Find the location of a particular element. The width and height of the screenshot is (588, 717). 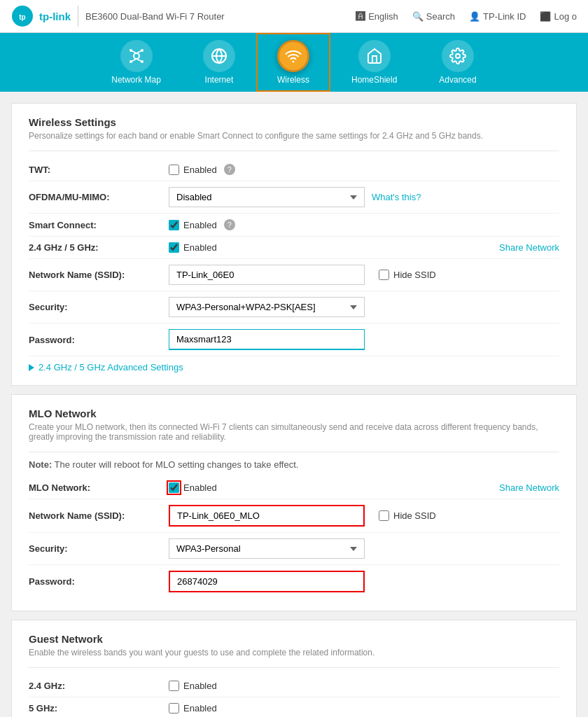

nav-internet: Internet is located at coordinates (219, 62).